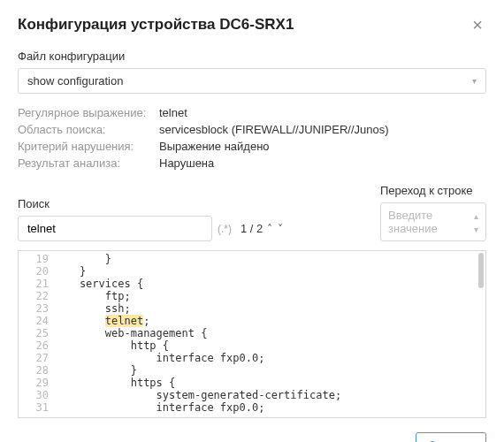 The image size is (504, 442). Describe the element at coordinates (270, 383) in the screenshot. I see `code-line: https {` at that location.